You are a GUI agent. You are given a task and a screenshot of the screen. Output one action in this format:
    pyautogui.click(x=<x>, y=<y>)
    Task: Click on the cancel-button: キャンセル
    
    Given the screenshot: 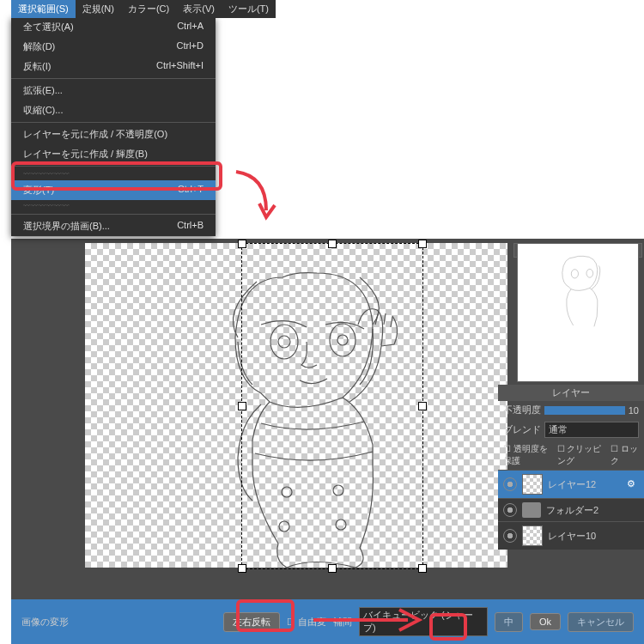 What is the action you would take?
    pyautogui.click(x=601, y=622)
    